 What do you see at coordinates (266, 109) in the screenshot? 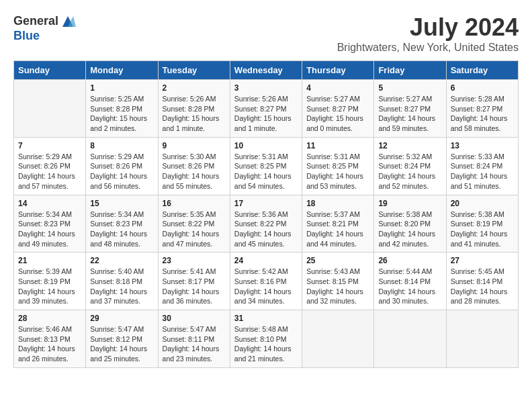
I see `calendar-cell: 3Sunrise: 5:26 AM Sunset: 8:27 PM Daylig…` at bounding box center [266, 109].